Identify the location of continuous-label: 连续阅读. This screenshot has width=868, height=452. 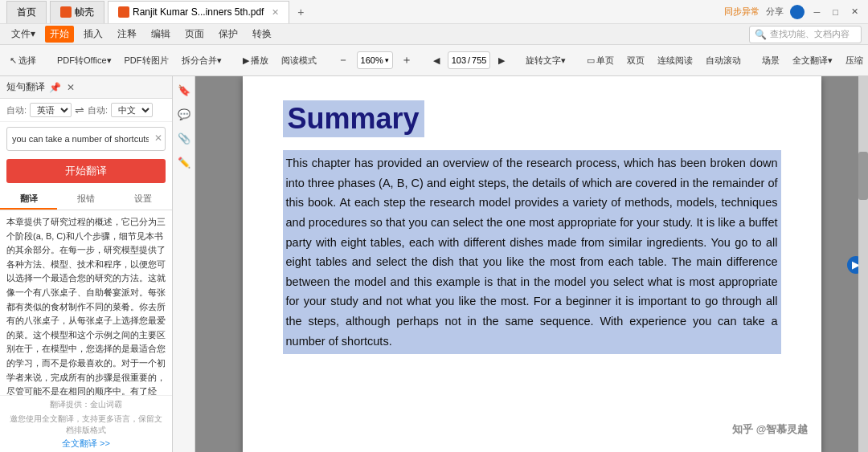
(675, 61).